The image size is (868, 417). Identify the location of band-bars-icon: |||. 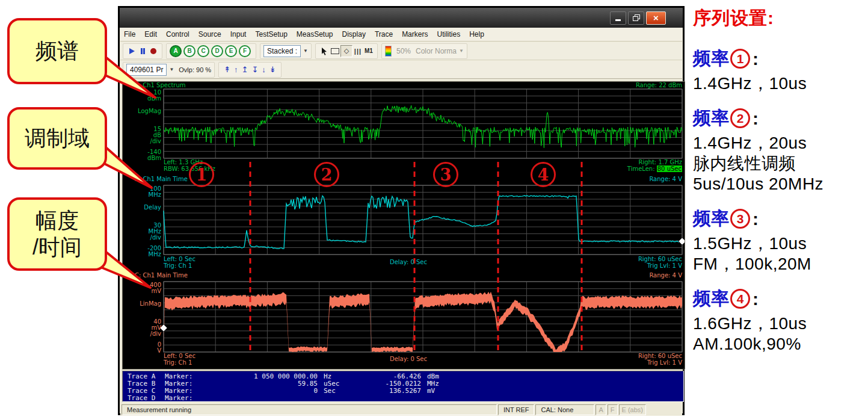
(358, 51).